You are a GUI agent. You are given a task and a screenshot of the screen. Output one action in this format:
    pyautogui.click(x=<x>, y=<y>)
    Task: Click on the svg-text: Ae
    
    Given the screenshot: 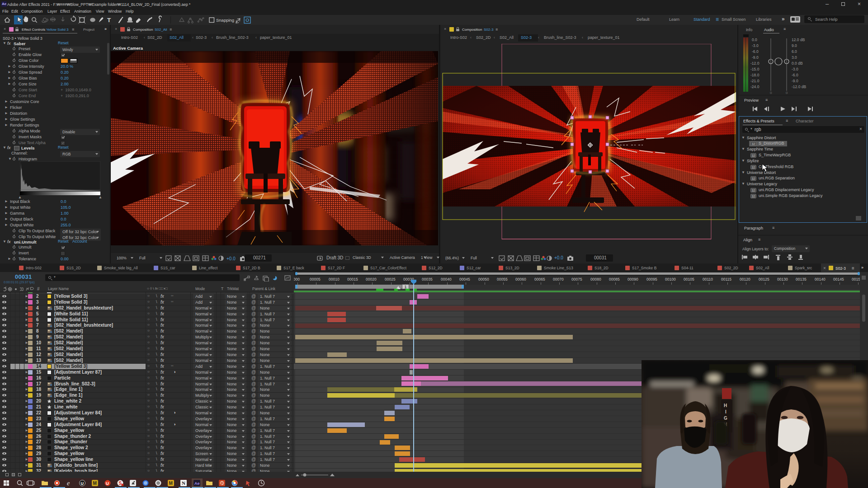 What is the action you would take?
    pyautogui.click(x=197, y=483)
    